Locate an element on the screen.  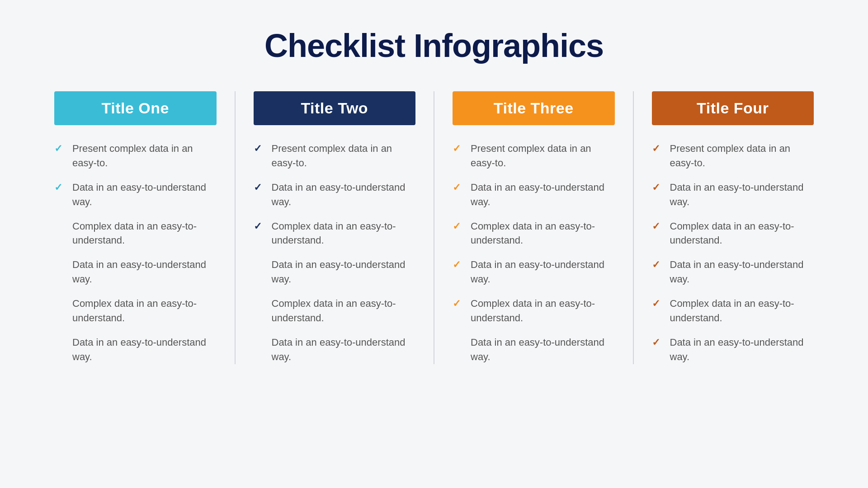
col-one: Title One✓Present complex data in an eas… is located at coordinates (136, 228).